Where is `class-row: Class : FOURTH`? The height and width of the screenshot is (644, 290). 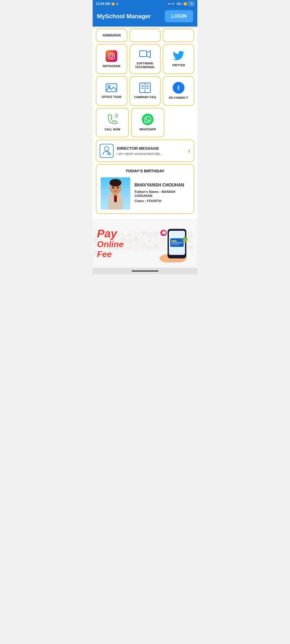
class-row: Class : FOURTH is located at coordinates (162, 201).